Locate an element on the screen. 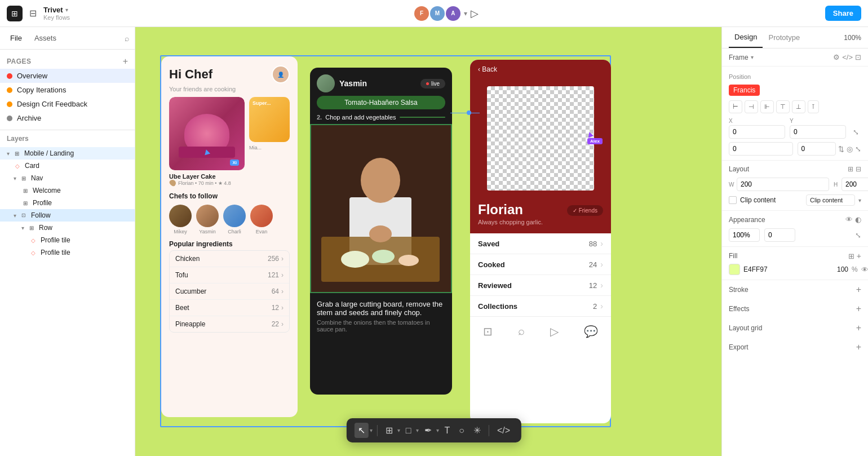 Image resolution: width=868 pixels, height=456 pixels. y-input is located at coordinates (818, 132).